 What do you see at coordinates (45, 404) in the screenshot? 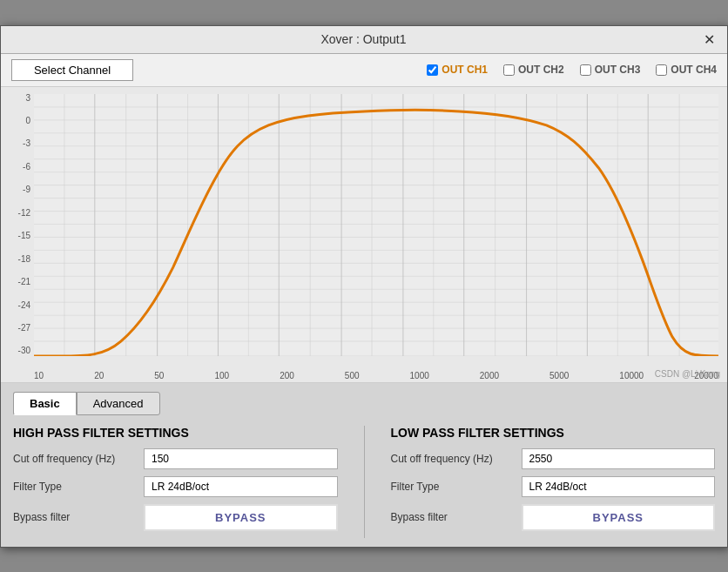
I see `tab-basic: Basic` at bounding box center [45, 404].